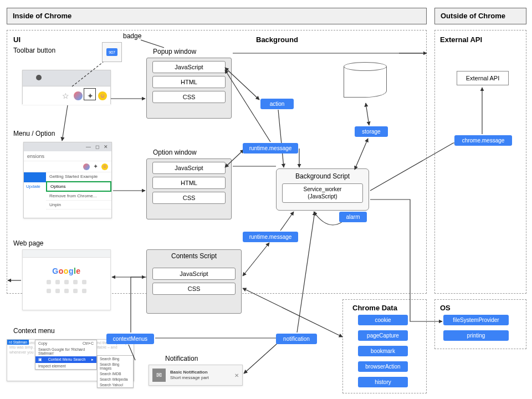 The image size is (532, 399). I want to click on option-js: JavaScript, so click(189, 168).